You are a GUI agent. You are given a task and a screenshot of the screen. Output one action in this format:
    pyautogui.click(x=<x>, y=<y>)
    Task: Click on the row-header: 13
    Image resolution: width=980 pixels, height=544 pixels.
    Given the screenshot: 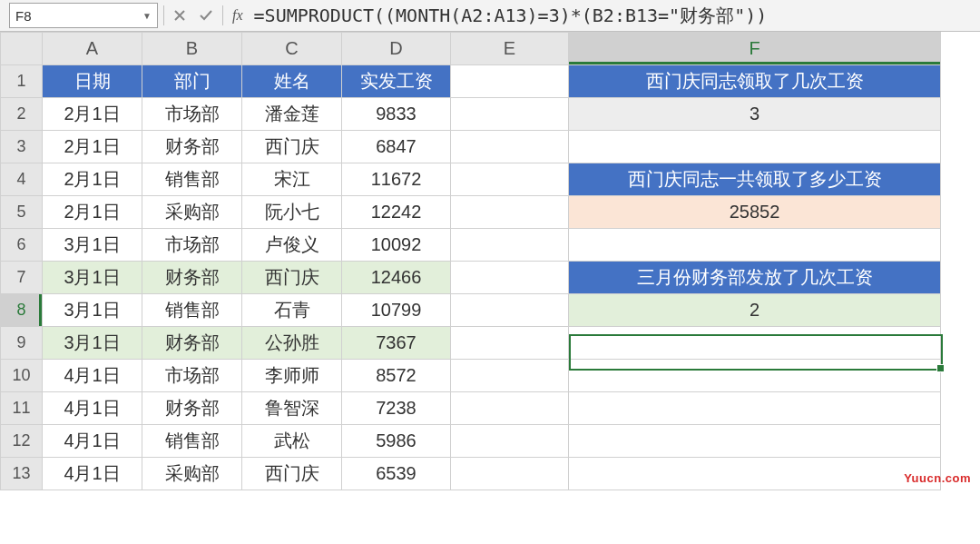 What is the action you would take?
    pyautogui.click(x=22, y=474)
    